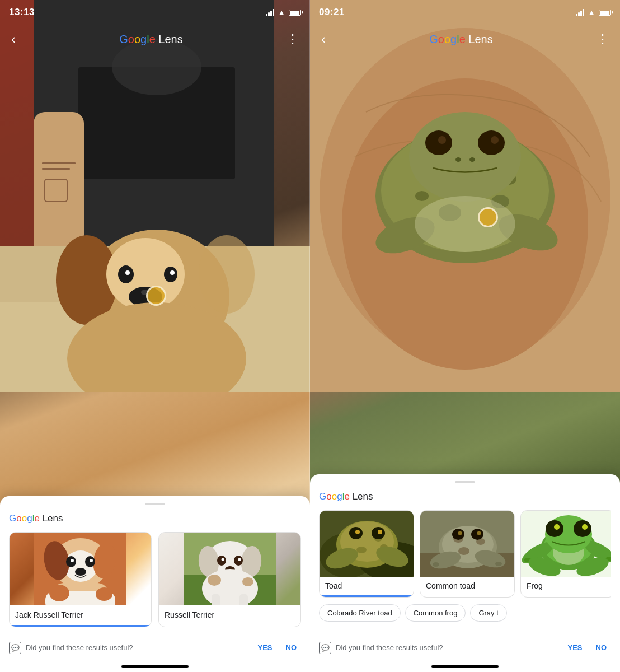  What do you see at coordinates (332, 12) in the screenshot?
I see `right-time: 09:21` at bounding box center [332, 12].